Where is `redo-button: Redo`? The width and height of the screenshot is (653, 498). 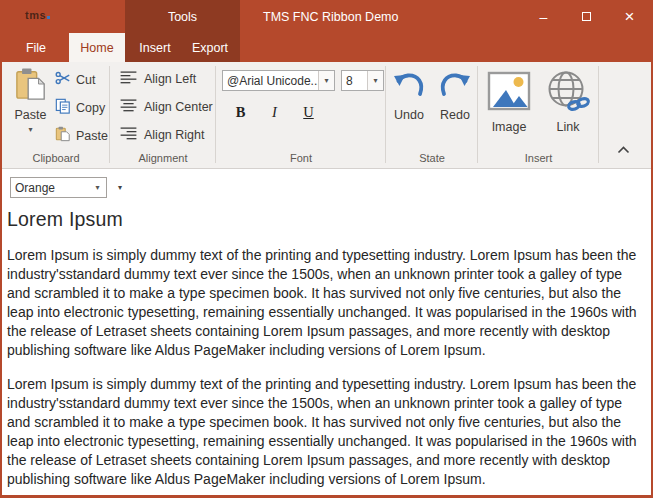 redo-button: Redo is located at coordinates (455, 96).